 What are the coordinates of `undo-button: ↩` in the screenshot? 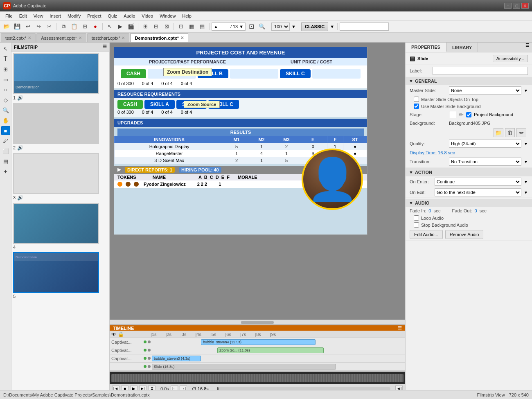 It's located at (28, 27).